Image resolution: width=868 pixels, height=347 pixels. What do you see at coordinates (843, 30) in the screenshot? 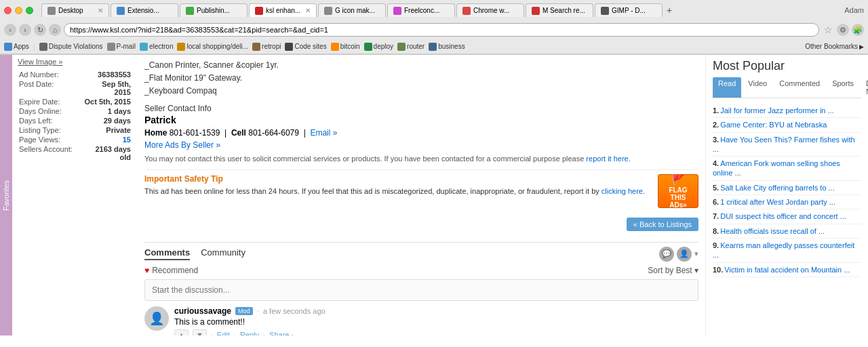
I see `settings-icon: ⚙` at bounding box center [843, 30].